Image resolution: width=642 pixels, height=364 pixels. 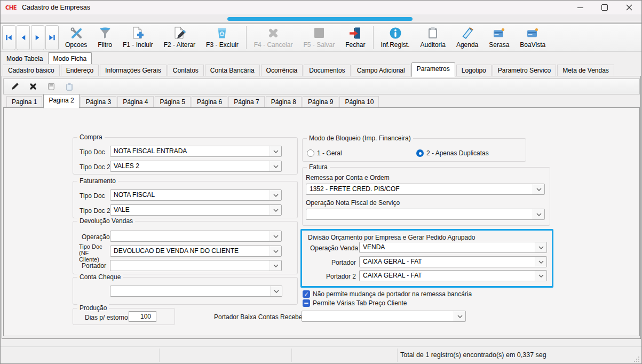 I want to click on toolbar-alterar-button: F2 - Alterar, so click(x=179, y=37).